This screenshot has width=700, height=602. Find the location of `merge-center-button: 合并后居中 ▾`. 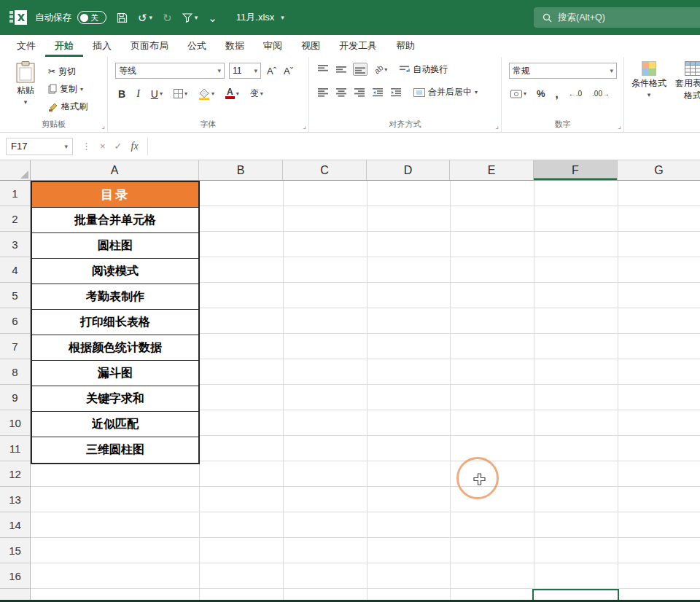

merge-center-button: 合并后居中 ▾ is located at coordinates (446, 92).